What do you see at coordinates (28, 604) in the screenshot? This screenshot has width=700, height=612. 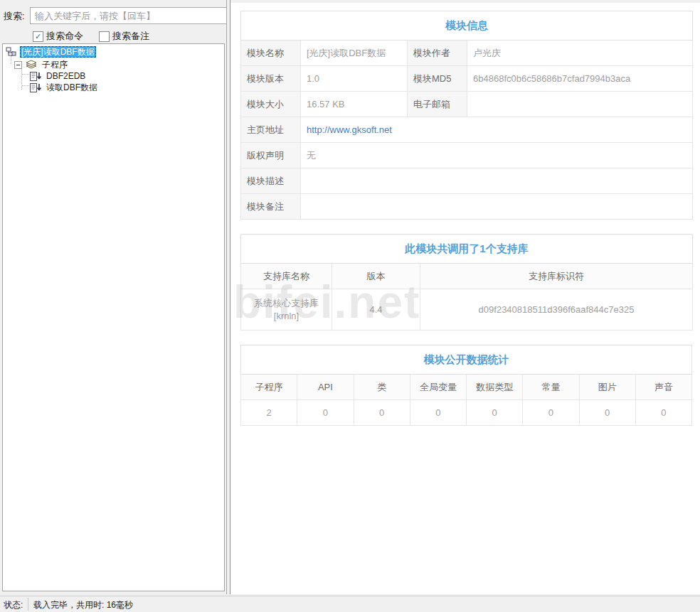 I see `status-bar-divider` at bounding box center [28, 604].